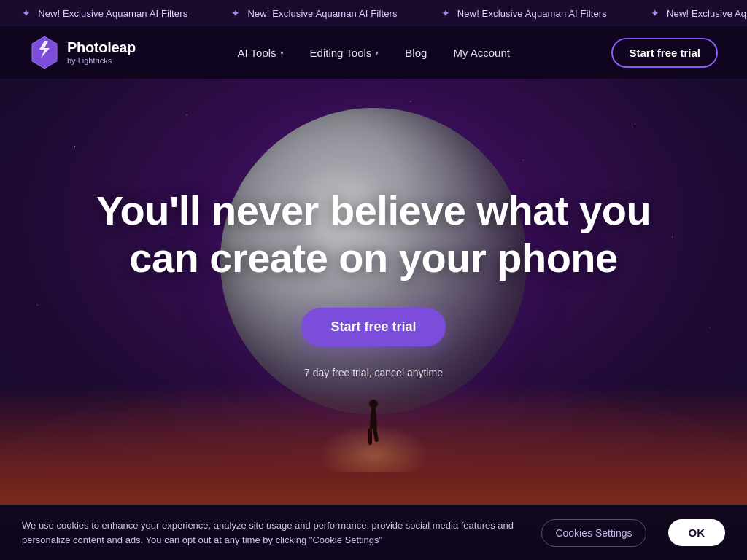 The image size is (747, 560). I want to click on trial-note: 7 day free trial, cancel anytime, so click(374, 373).